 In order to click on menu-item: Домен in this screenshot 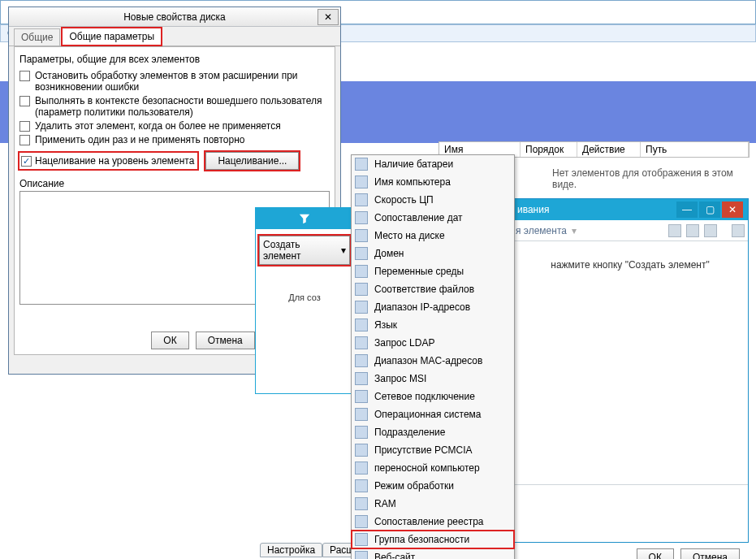, I will do `click(433, 254)`.